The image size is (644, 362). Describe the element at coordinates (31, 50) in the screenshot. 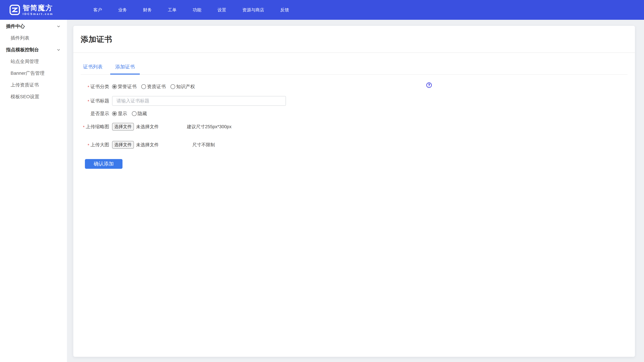

I see `sidebar-group-label: 指点模板控制台` at that location.